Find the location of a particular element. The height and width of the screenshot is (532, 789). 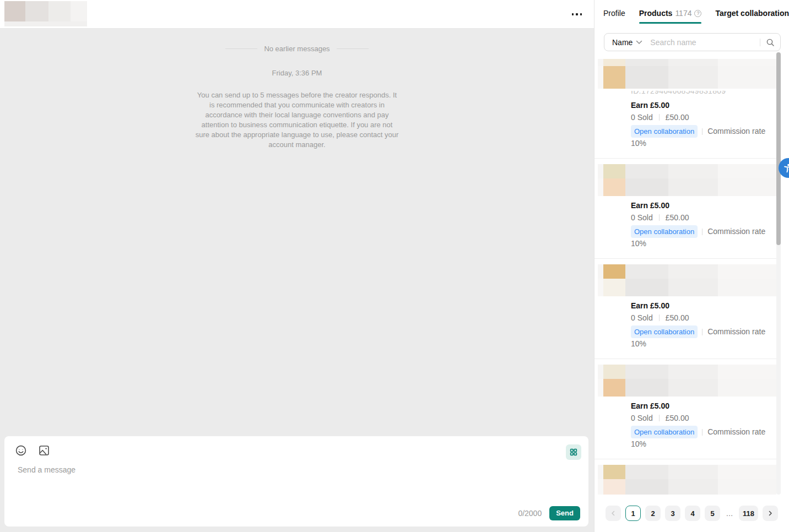

search-icon is located at coordinates (770, 42).